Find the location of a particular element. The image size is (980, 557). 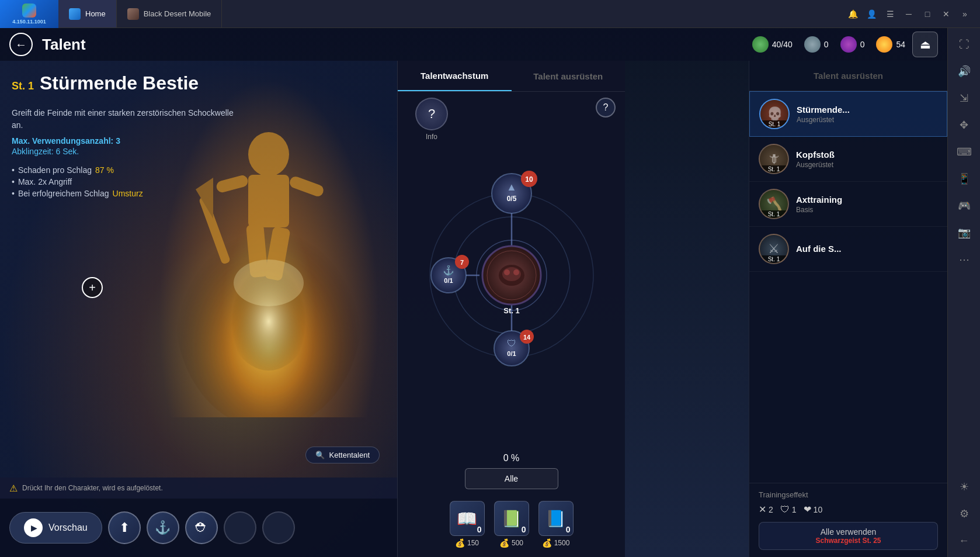

equip-info-2: Kopfstoß Ausgerüstet is located at coordinates (867, 159).